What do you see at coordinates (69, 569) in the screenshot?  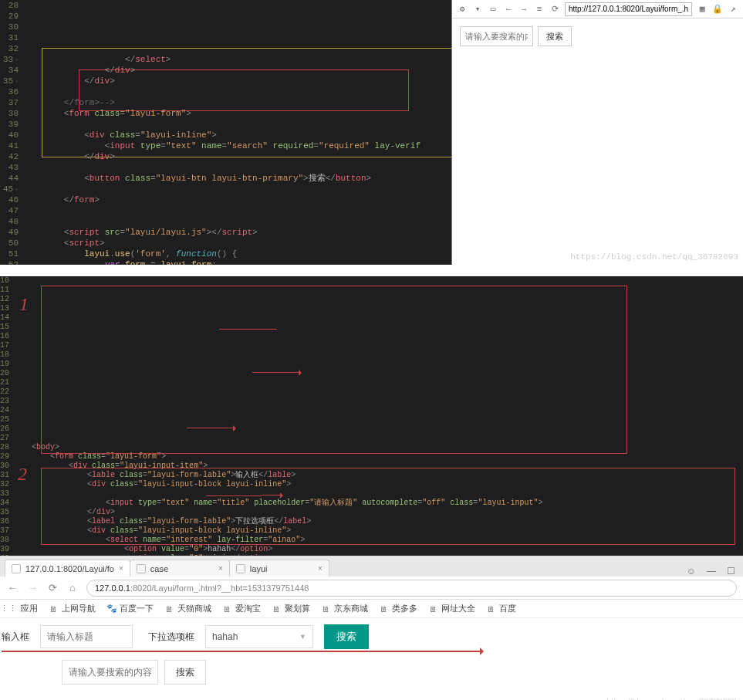 I see `tab-title: 127.0.0.1:8020/Layui/fo` at bounding box center [69, 569].